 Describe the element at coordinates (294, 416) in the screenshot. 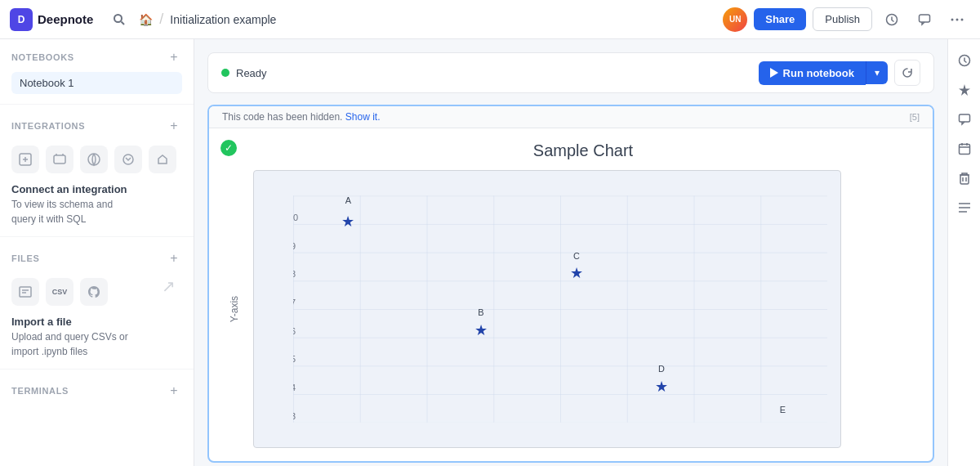

I see `svg-text: 3` at that location.